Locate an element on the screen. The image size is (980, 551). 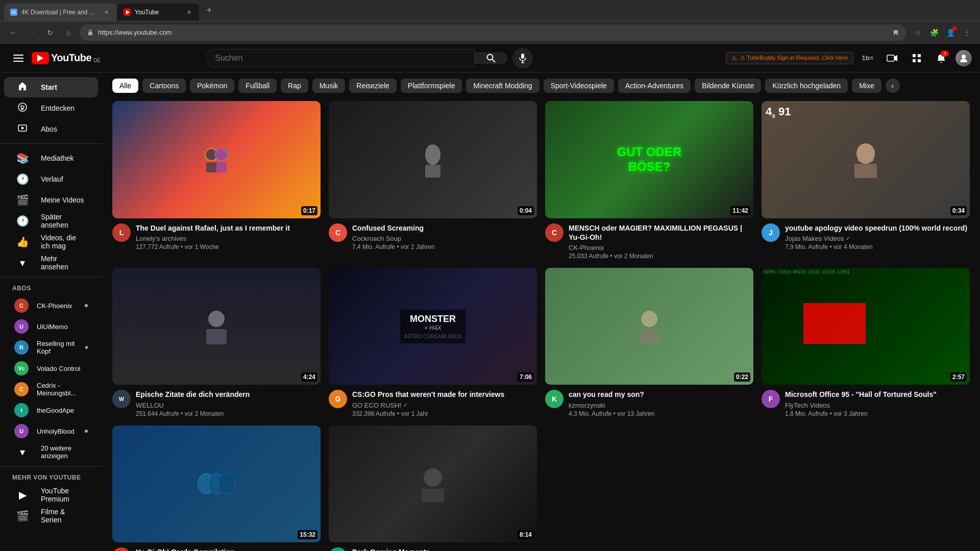
video-card-10: 8:14 t Dark Gaming Moments theGoodApe 89… is located at coordinates (433, 488).